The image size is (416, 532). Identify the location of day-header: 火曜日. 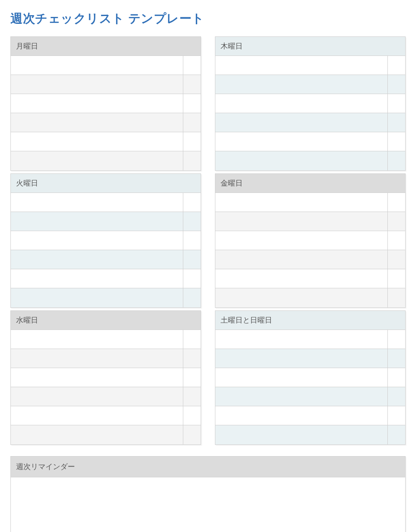
(106, 183).